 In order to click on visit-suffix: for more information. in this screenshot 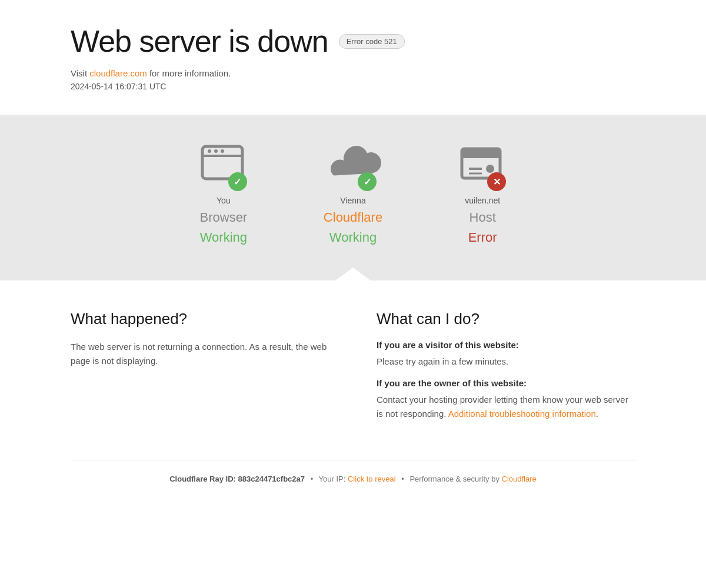, I will do `click(189, 73)`.